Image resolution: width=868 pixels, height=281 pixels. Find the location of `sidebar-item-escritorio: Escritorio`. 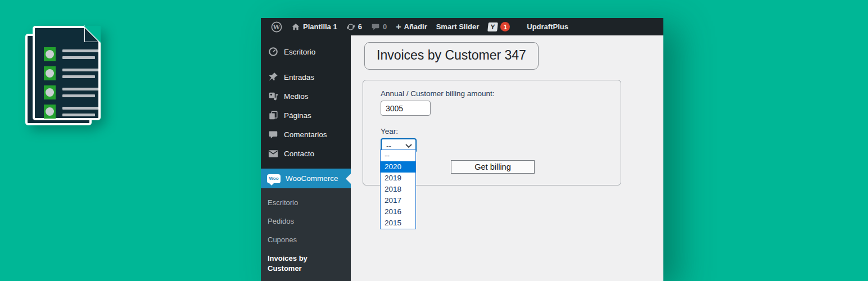

sidebar-item-escritorio: Escritorio is located at coordinates (306, 52).